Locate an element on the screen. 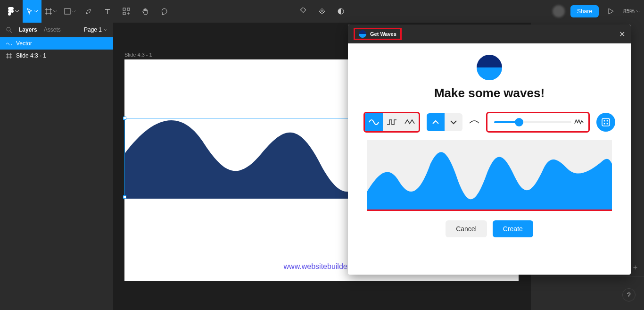 The height and width of the screenshot is (310, 644). component-icon is located at coordinates (303, 11).